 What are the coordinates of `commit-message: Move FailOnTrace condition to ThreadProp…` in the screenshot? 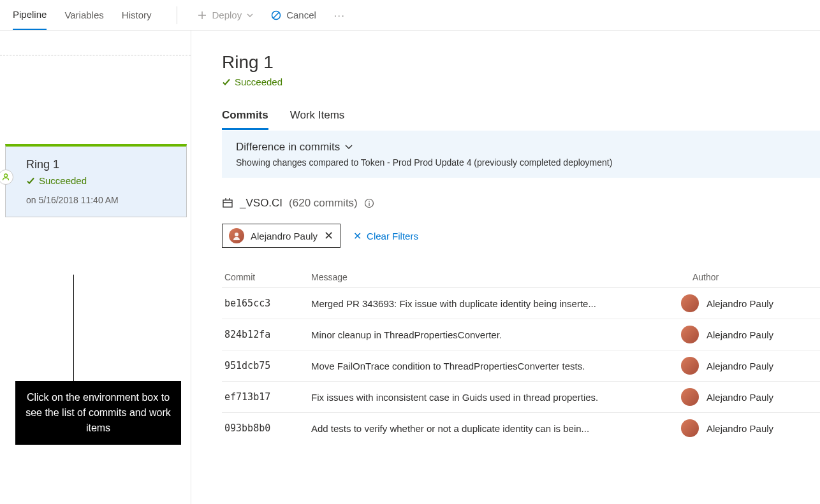 It's located at (496, 366).